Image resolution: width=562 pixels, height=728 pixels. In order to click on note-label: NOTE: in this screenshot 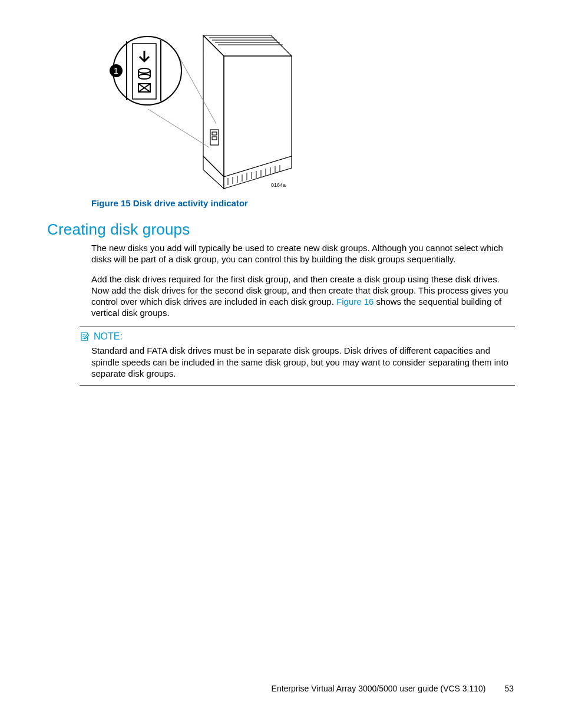, I will do `click(108, 337)`.